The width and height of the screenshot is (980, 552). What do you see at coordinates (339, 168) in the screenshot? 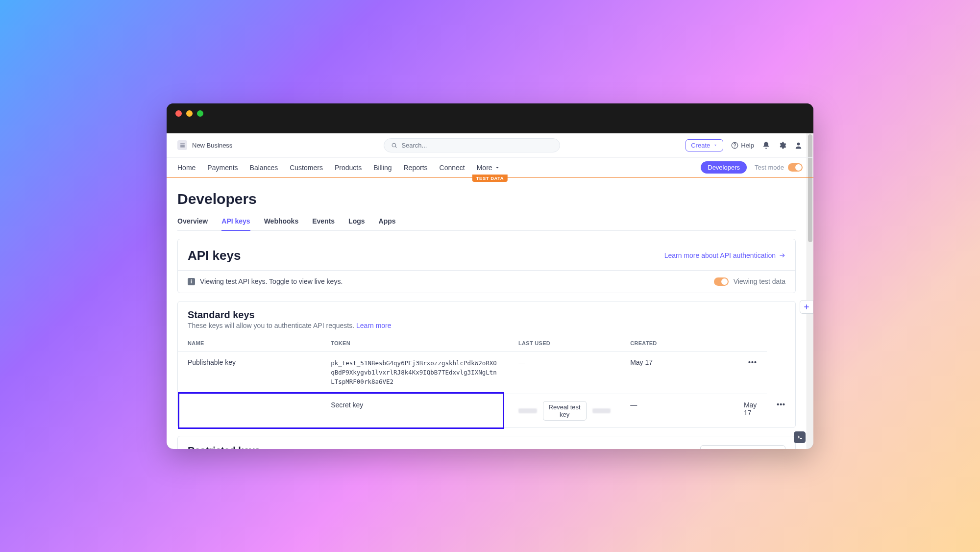
I see `nav-links: Home Payments Balances Customers Product…` at bounding box center [339, 168].